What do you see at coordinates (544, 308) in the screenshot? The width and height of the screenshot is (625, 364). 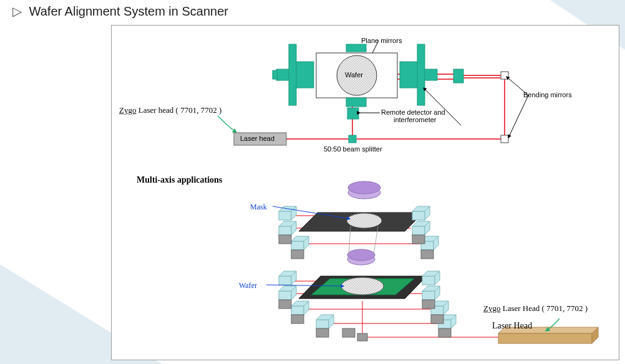 I see `zygo-rest-bottom: Laser Head ( 7701, 7702 )` at bounding box center [544, 308].